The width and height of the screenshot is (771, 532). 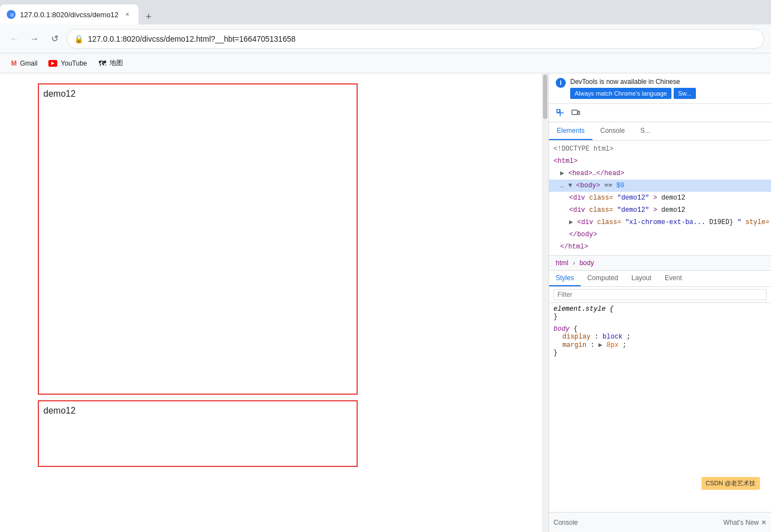 What do you see at coordinates (731, 484) in the screenshot?
I see `csdn-watermark: CSDN @老艺术技` at bounding box center [731, 484].